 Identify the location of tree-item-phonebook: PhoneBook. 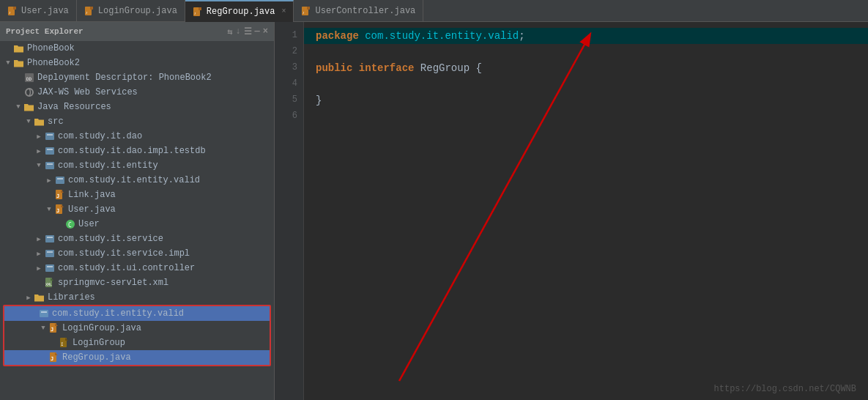
(137, 48).